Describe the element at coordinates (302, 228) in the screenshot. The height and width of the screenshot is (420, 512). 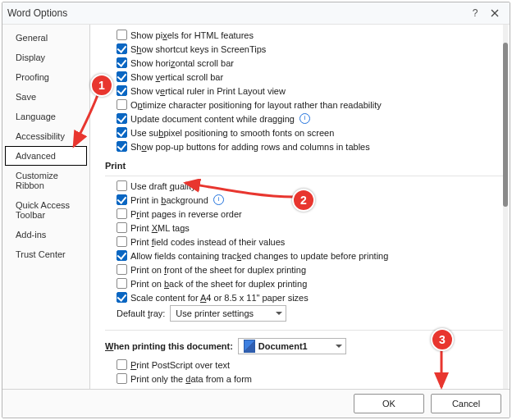
I see `option-row: Print XML tags` at that location.